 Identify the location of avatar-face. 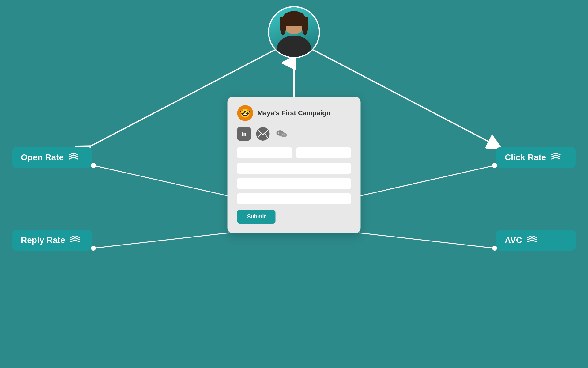
(294, 32).